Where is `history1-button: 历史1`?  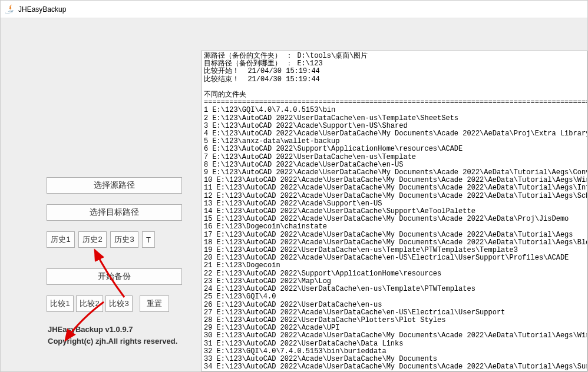 history1-button: 历史1 is located at coordinates (61, 240).